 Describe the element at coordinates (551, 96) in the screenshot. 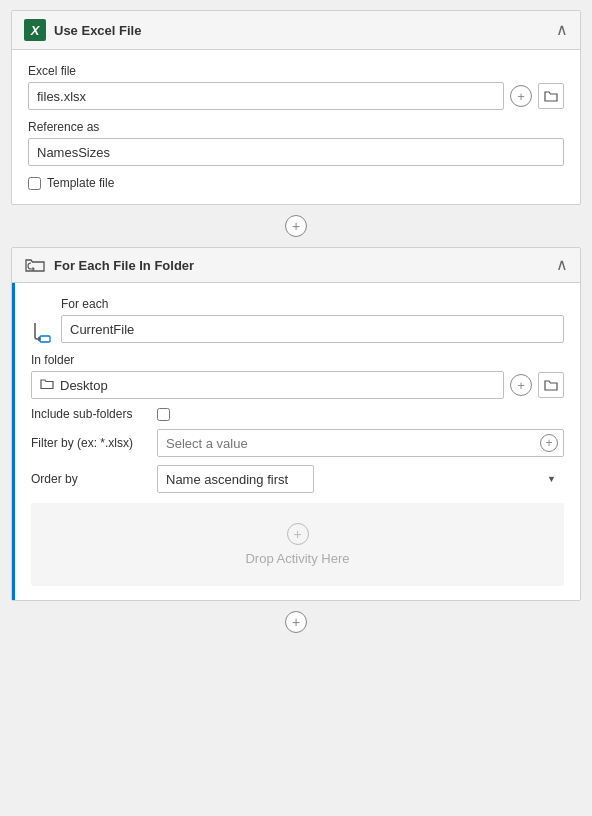

I see `excel-file-browse-button` at that location.